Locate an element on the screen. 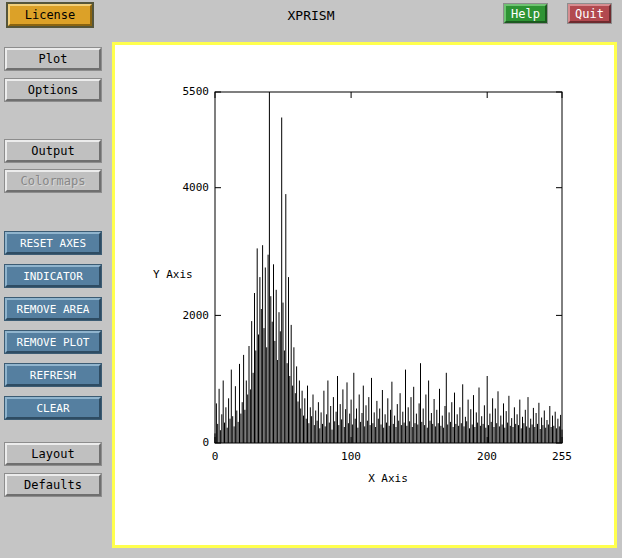  y-axis-title: Y Axis is located at coordinates (173, 274).